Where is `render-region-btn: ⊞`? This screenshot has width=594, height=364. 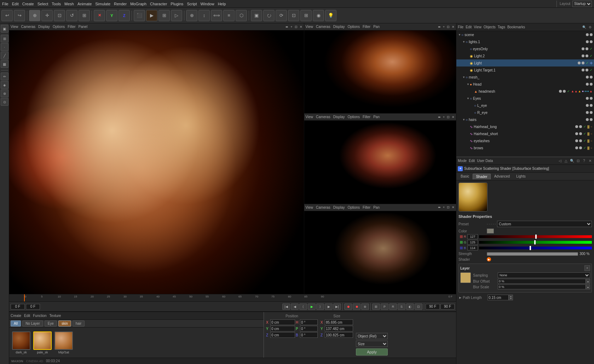
render-region-btn: ⊞ is located at coordinates (164, 16).